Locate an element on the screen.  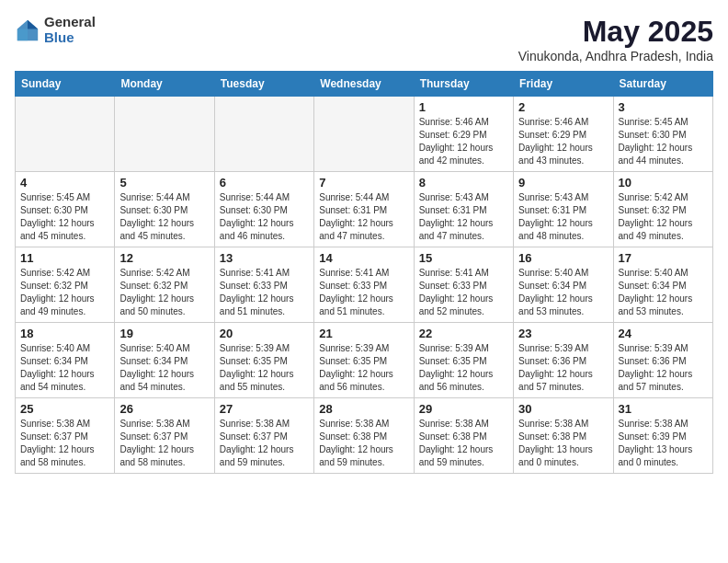
day-number: 1 is located at coordinates (463, 107).